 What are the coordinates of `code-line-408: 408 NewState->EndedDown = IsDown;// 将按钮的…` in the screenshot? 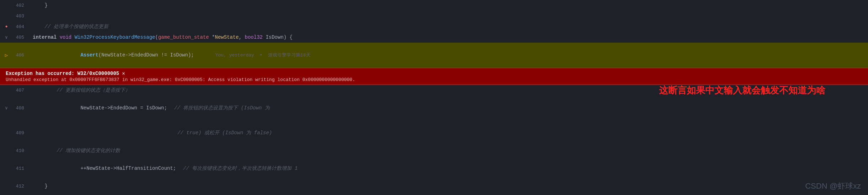 It's located at (434, 108).